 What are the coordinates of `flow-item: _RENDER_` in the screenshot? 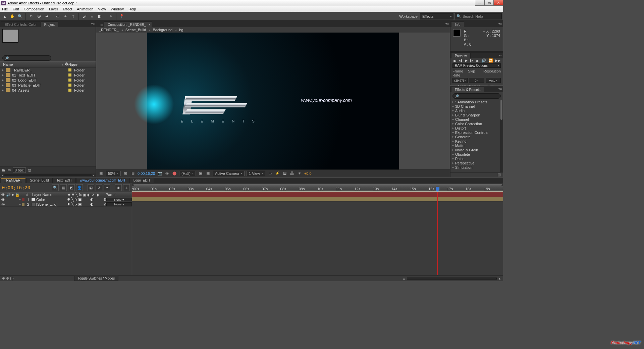 It's located at (109, 30).